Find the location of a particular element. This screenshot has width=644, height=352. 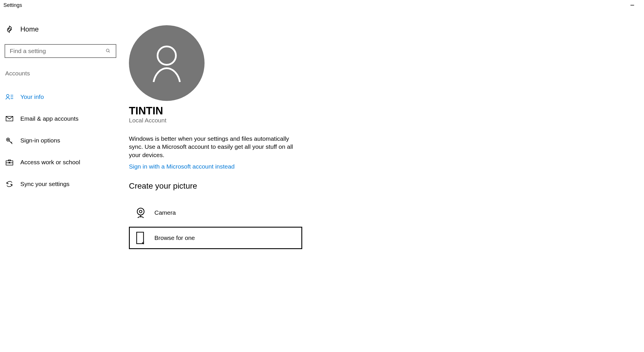

account-type: Local Account is located at coordinates (386, 120).